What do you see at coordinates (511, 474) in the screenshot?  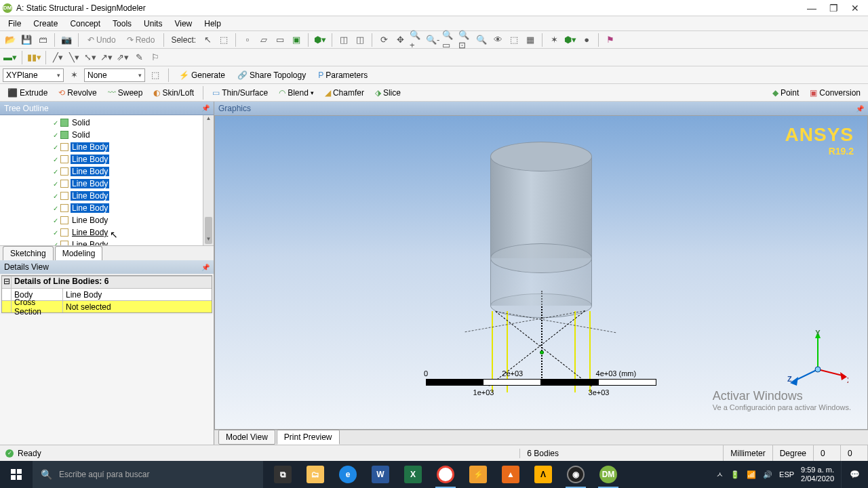 I see `app-matlab: ▲` at bounding box center [511, 474].